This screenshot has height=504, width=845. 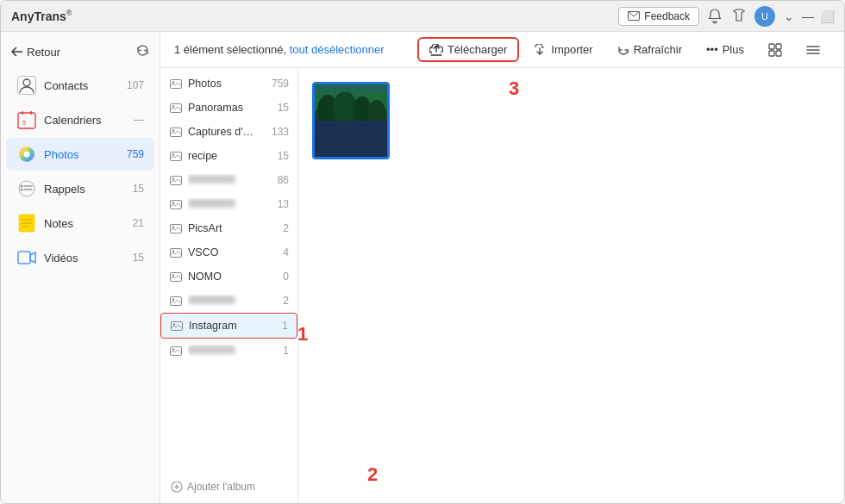 What do you see at coordinates (741, 16) in the screenshot?
I see `notif-icons: U` at bounding box center [741, 16].